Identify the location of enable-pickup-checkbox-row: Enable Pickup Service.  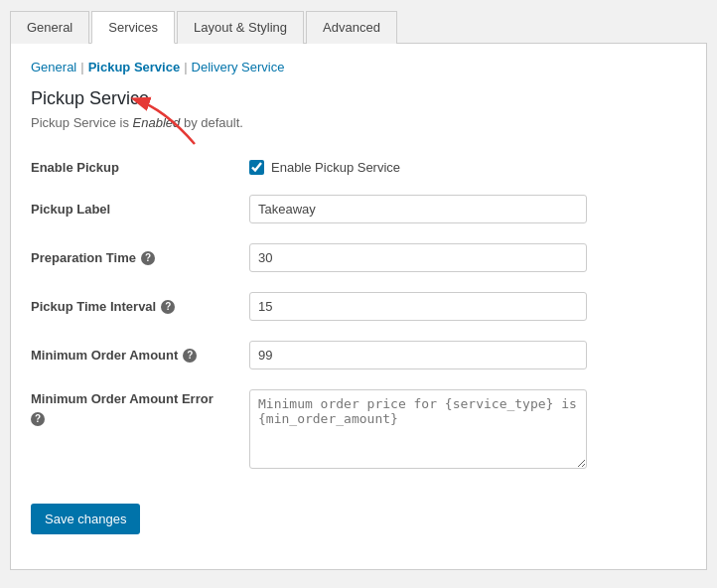
(468, 167).